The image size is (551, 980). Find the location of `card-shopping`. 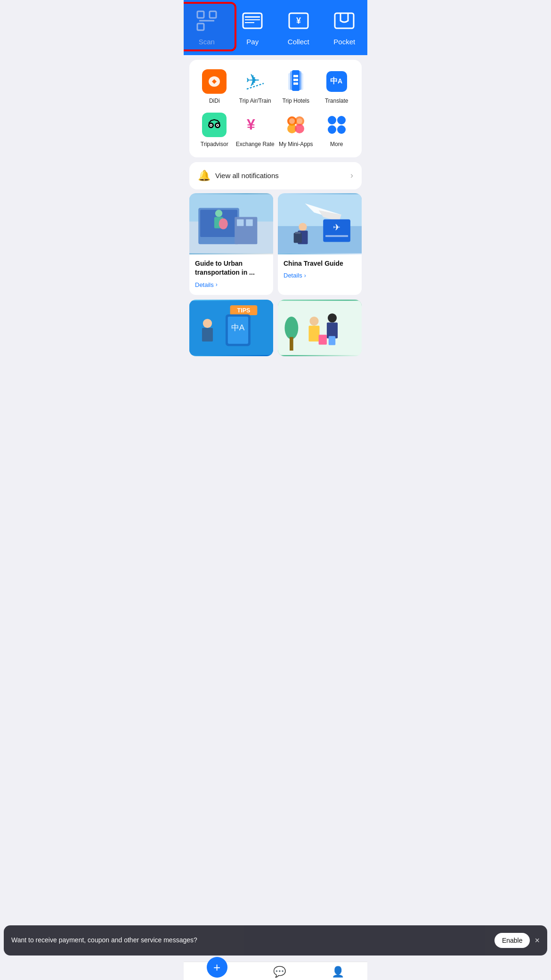

card-shopping is located at coordinates (320, 328).